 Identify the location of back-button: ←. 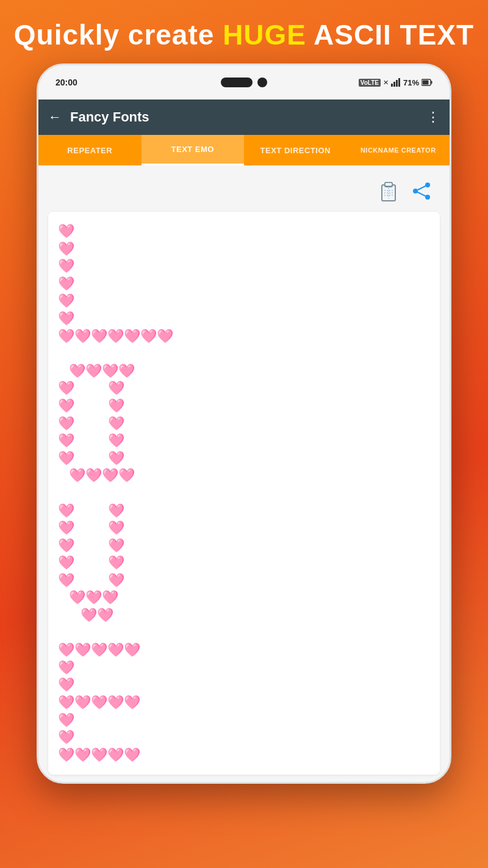
(55, 117).